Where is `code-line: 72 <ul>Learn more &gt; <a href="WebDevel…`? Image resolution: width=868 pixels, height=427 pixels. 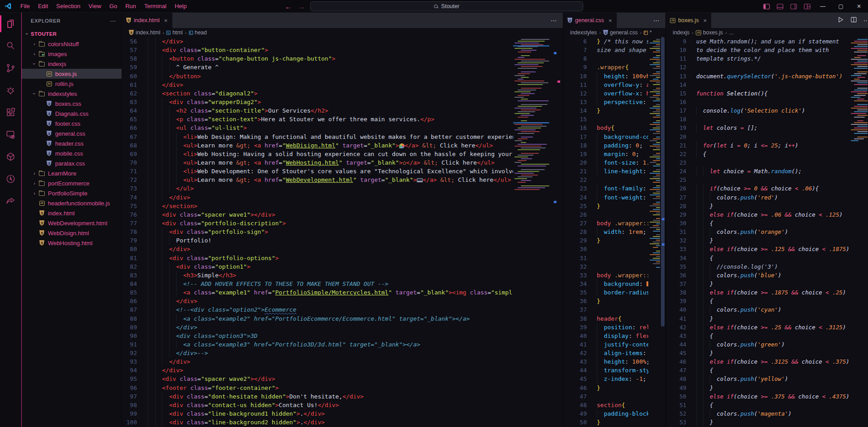
code-line: 72 <ul>Learn more &gt; <a href="WebDevel… is located at coordinates (343, 180).